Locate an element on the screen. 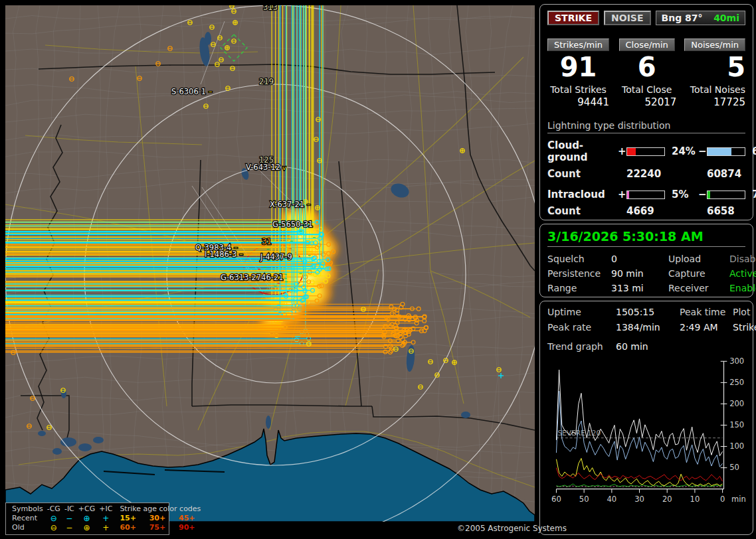 The image size is (756, 539). trend-graph-label: Trend graph is located at coordinates (582, 346).